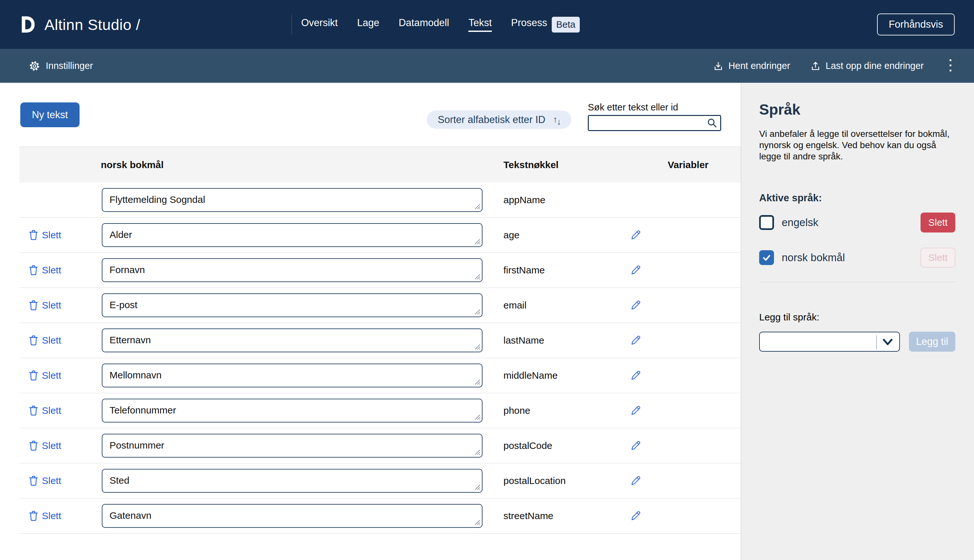  Describe the element at coordinates (380, 411) in the screenshot. I see `table-row: Slett phone` at that location.